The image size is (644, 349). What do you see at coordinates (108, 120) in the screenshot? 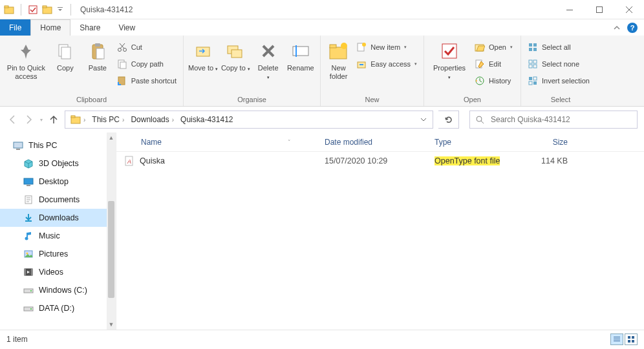
I see `breadcrumb-this-pc: This PC›` at bounding box center [108, 120].